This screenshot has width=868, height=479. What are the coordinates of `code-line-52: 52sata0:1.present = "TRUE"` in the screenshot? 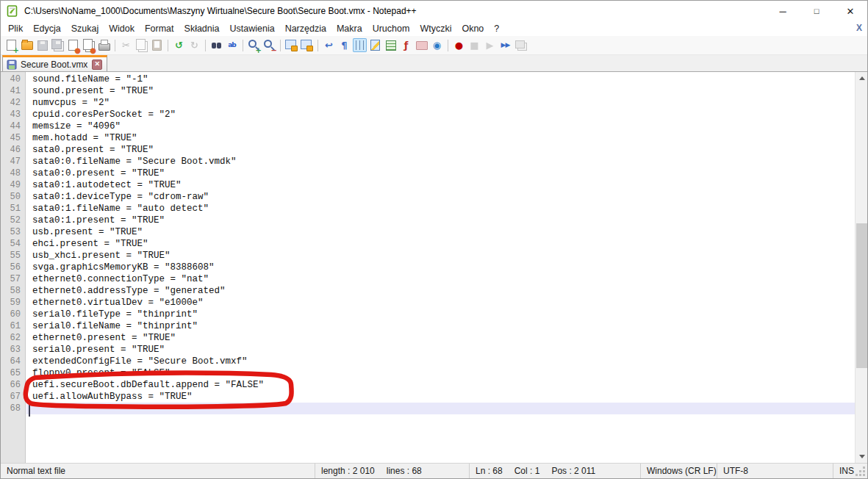 It's located at (428, 220).